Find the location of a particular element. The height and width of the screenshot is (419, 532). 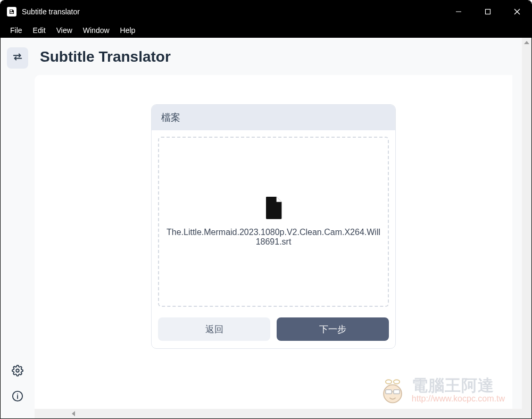

swap-icon is located at coordinates (18, 58).